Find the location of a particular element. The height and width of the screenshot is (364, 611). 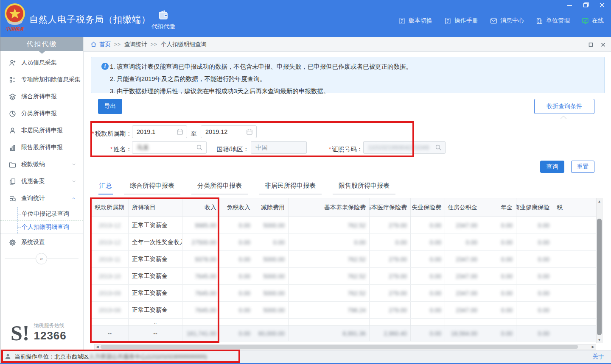

tax-bureau-emblem-icon: 中国税务 is located at coordinates (15, 17).